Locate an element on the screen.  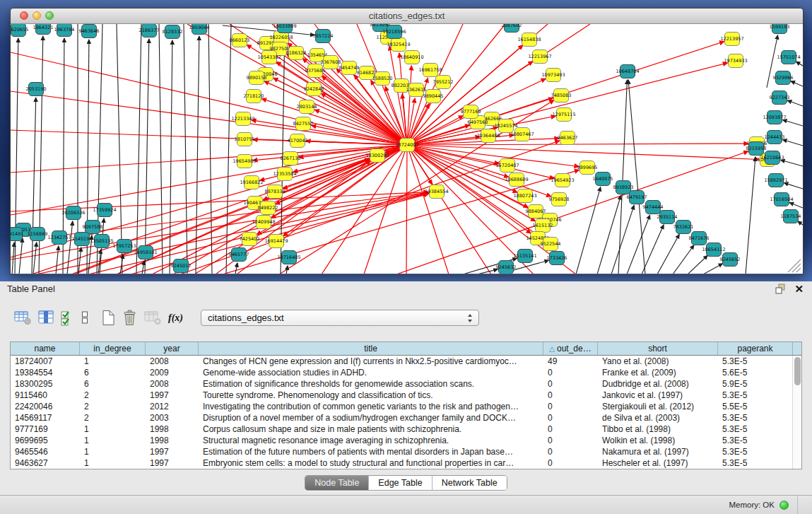
network-node: 9890445 is located at coordinates (434, 96).